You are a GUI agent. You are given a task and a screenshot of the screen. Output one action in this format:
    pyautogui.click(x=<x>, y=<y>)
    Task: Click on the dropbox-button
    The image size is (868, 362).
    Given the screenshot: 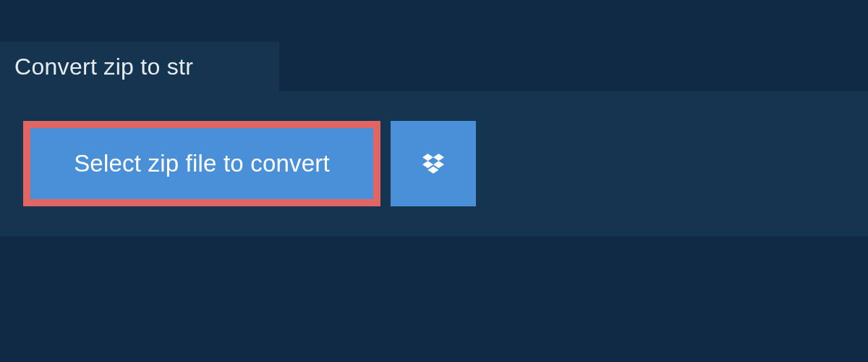 What is the action you would take?
    pyautogui.click(x=433, y=164)
    